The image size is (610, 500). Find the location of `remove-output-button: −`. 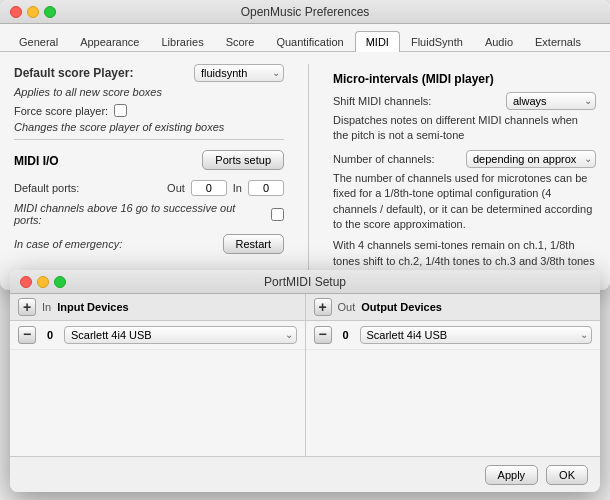

remove-output-button: − is located at coordinates (323, 335).